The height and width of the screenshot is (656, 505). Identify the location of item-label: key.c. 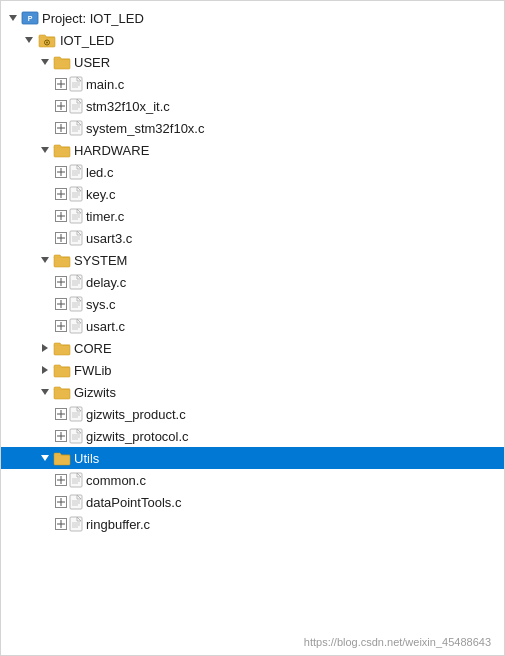
(100, 194).